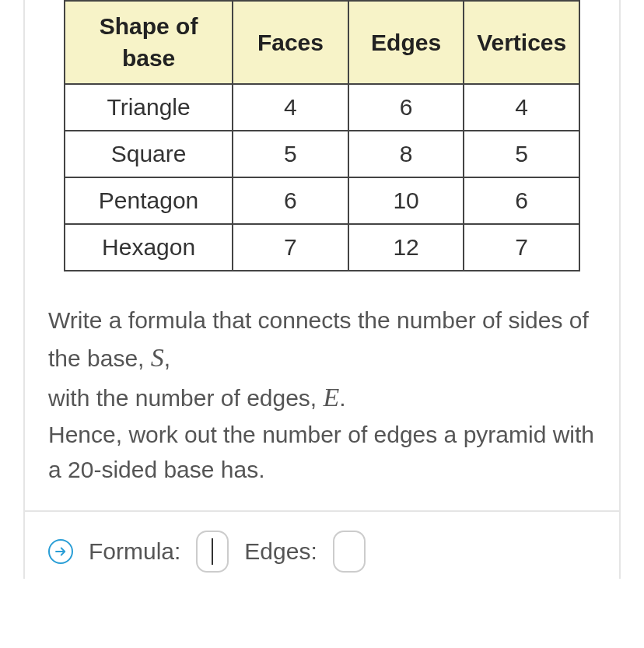  Describe the element at coordinates (149, 247) in the screenshot. I see `cell-shape: Hexagon` at that location.